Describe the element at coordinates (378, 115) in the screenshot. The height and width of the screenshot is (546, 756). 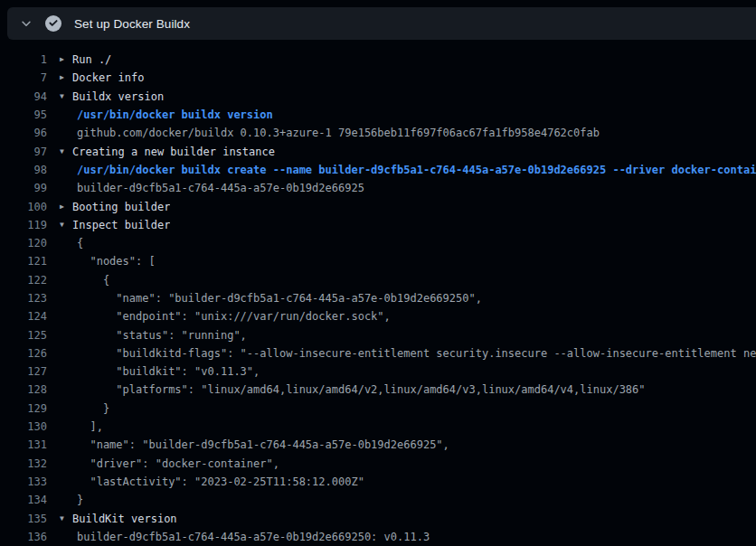
I see `log-line: 95/usr/bin/docker buildx version` at that location.